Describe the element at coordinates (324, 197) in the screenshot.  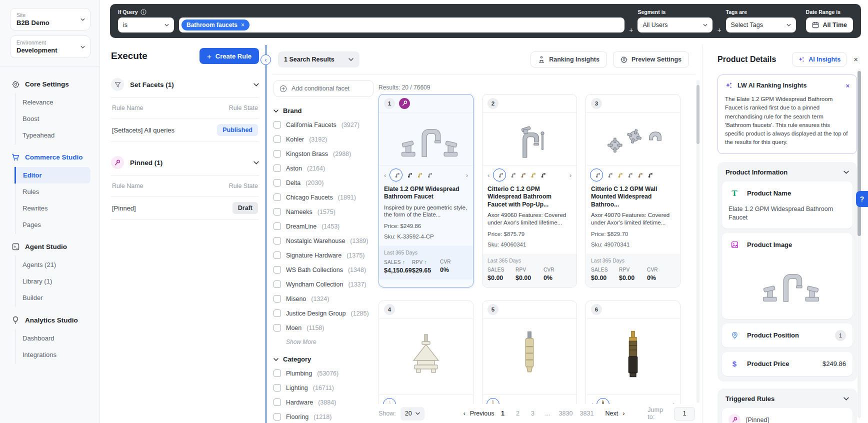
I see `facet-option: Chicago Faucets (1891)` at that location.